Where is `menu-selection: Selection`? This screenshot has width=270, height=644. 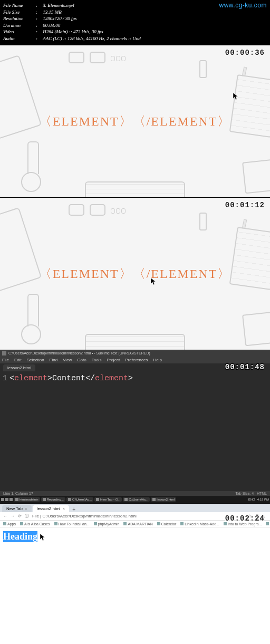 menu-selection: Selection is located at coordinates (36, 360).